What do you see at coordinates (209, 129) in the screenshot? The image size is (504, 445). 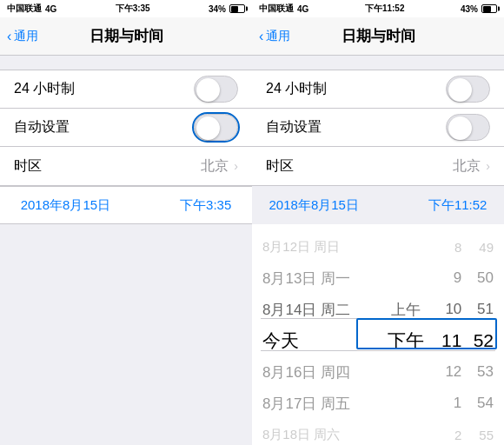 I see `toggle-thumb-autoset-left` at bounding box center [209, 129].